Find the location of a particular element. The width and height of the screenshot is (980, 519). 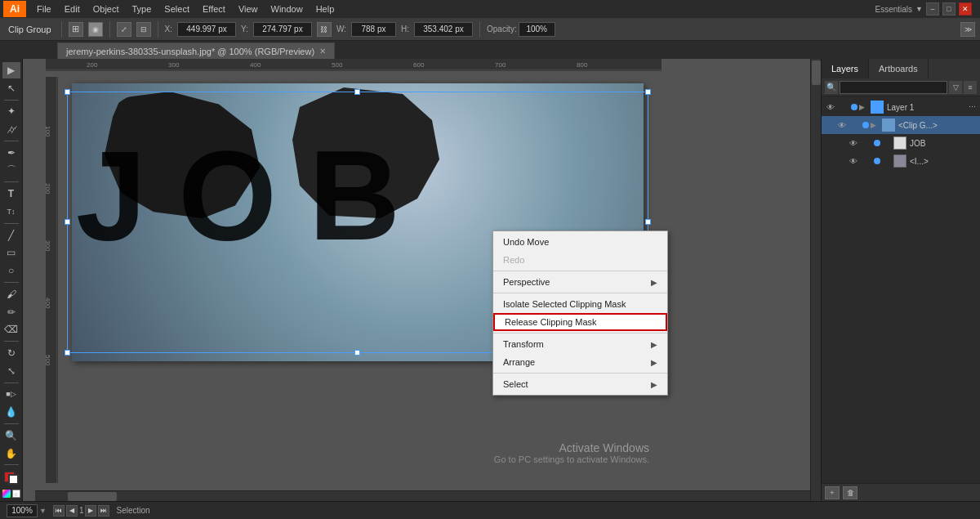

scroll-thumb-h is located at coordinates (92, 497).